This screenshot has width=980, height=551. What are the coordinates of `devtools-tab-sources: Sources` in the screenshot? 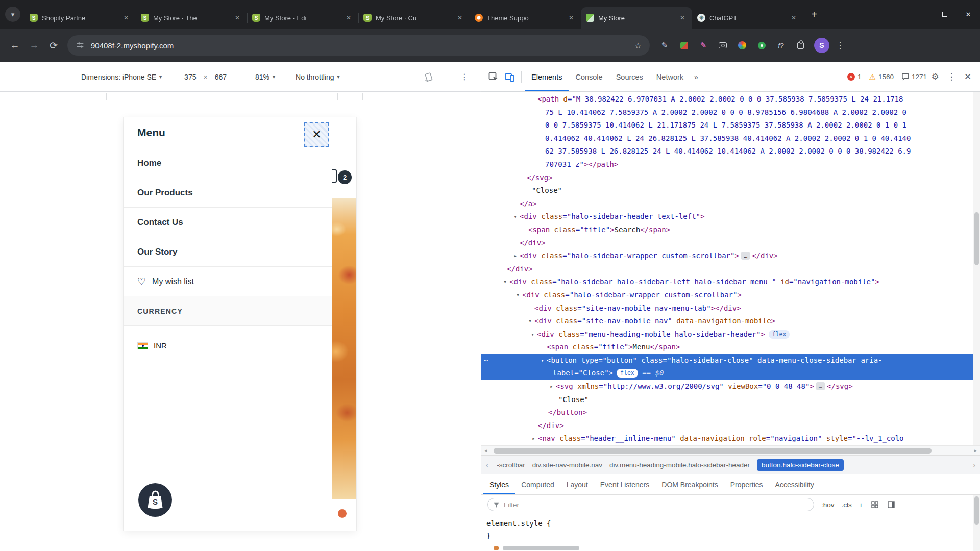 It's located at (630, 77).